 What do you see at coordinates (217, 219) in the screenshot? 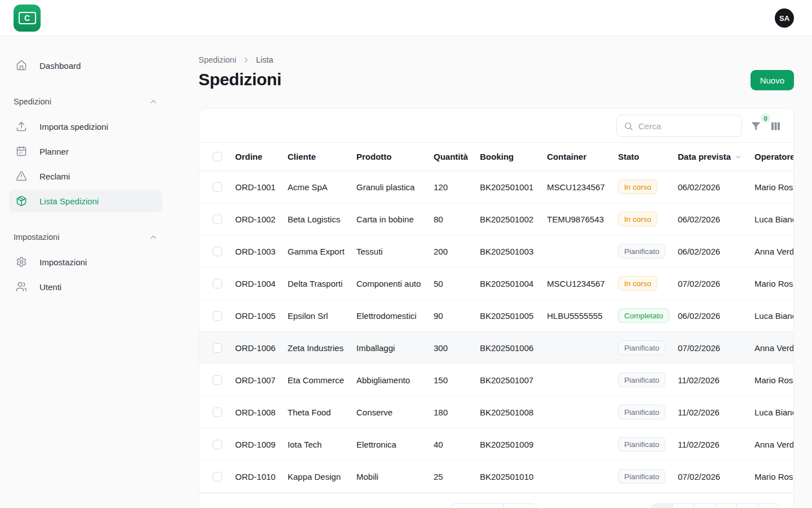
I see `row-checkbox-cell` at bounding box center [217, 219].